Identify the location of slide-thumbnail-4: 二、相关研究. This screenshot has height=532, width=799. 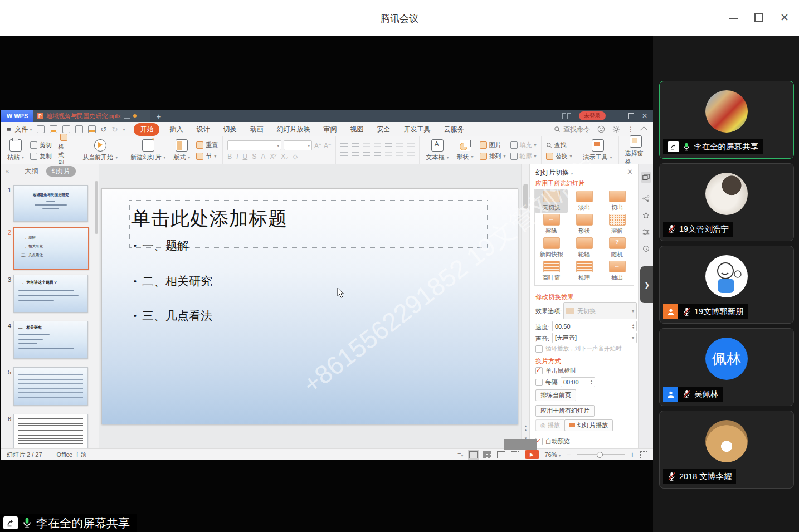
(51, 340).